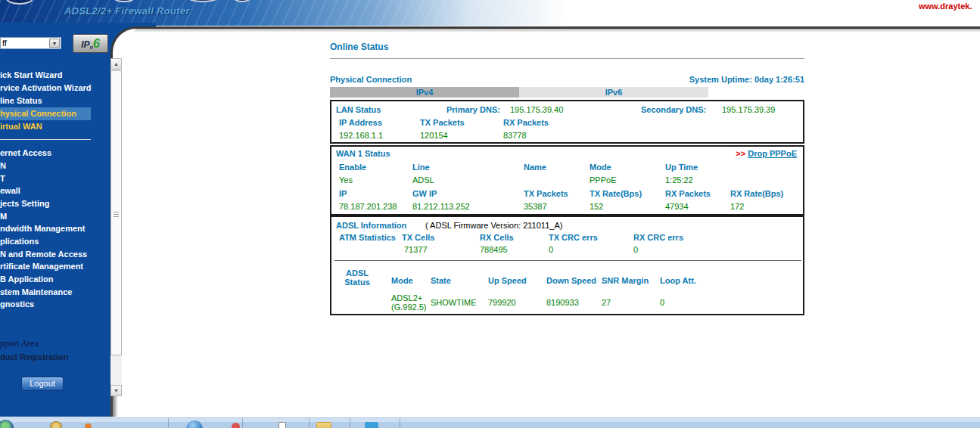 The height and width of the screenshot is (428, 980). Describe the element at coordinates (568, 122) in the screenshot. I see `lan-status-table: LAN Status Primary DNS: 195.175.39.40 Se…` at that location.